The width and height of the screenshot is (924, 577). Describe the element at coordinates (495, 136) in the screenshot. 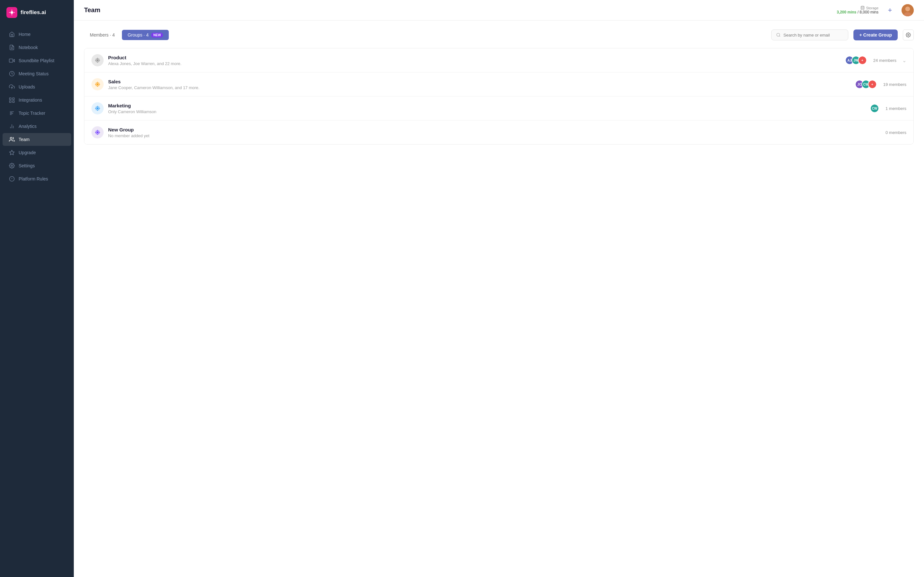

I see `group-members-description: No member added yet` at that location.